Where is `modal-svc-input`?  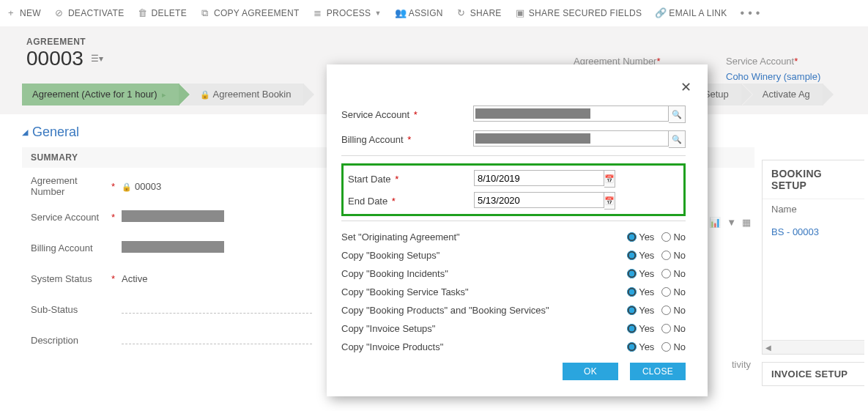 modal-svc-input is located at coordinates (571, 114).